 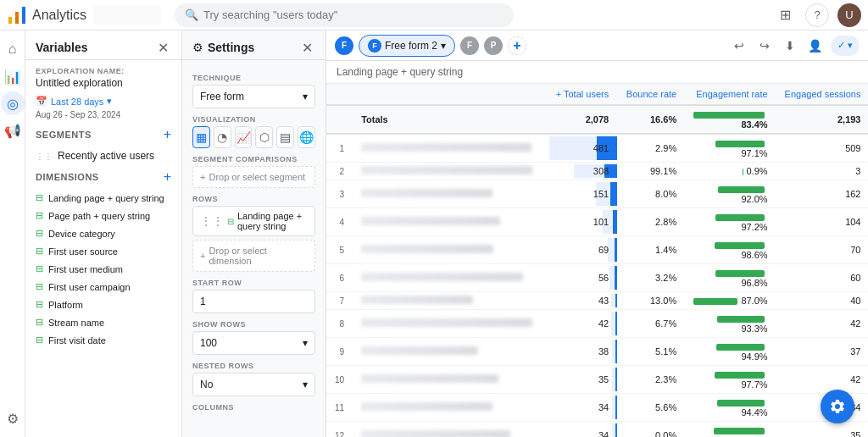 What do you see at coordinates (517, 46) in the screenshot?
I see `add-tab-button: +` at bounding box center [517, 46].